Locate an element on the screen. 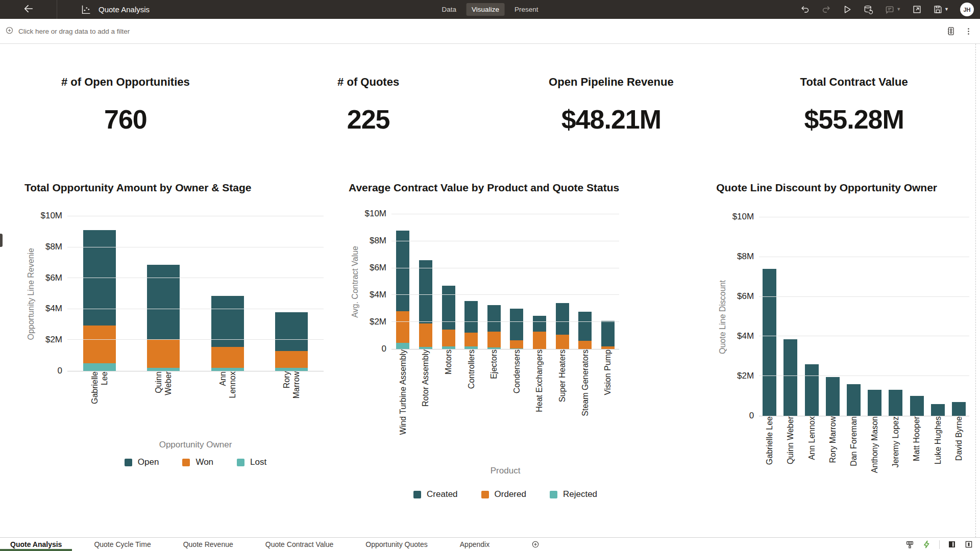 The height and width of the screenshot is (551, 980). bar-heat-exchangers is located at coordinates (540, 333).